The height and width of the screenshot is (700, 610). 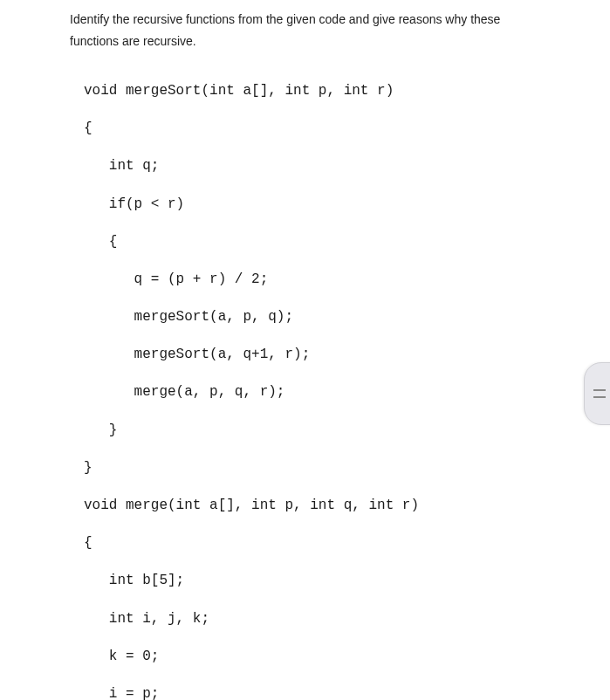 What do you see at coordinates (597, 394) in the screenshot?
I see `side-tab-handle` at bounding box center [597, 394].